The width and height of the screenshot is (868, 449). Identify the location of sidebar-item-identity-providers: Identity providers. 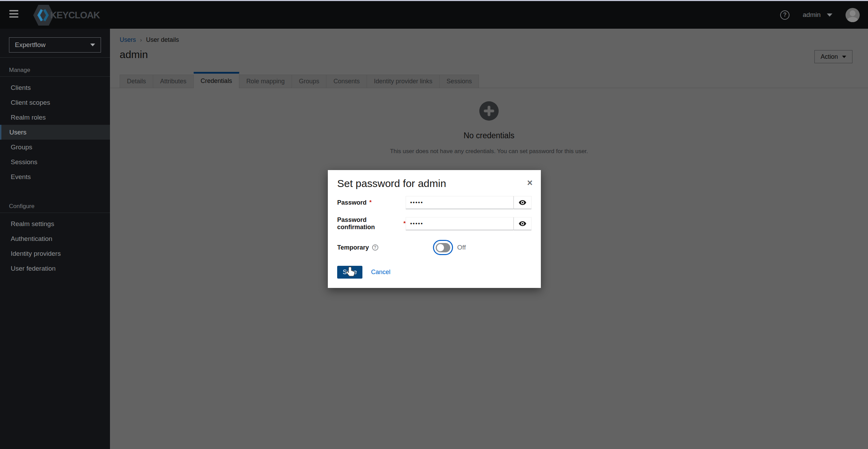
(55, 254).